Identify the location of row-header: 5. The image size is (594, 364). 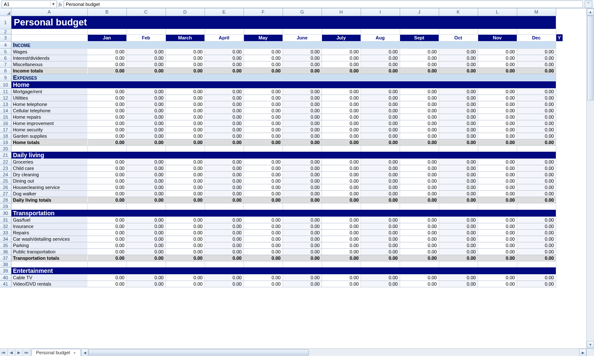
(6, 52).